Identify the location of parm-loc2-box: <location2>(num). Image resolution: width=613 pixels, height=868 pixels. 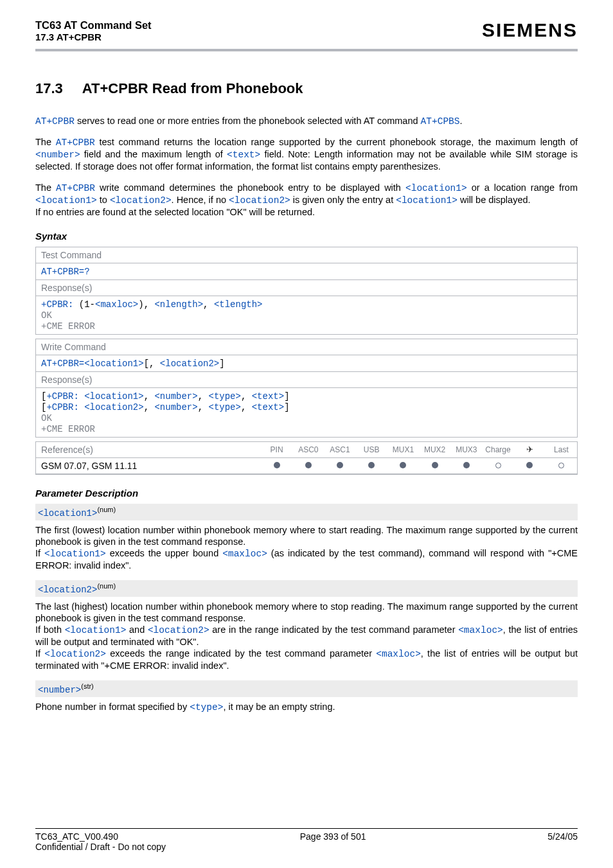
(306, 589).